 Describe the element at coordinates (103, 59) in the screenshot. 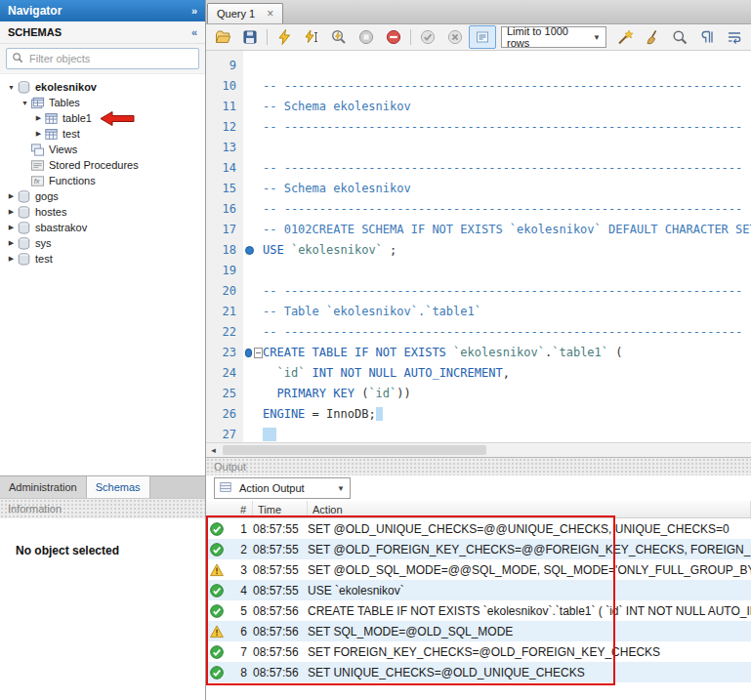

I see `filter-box` at that location.